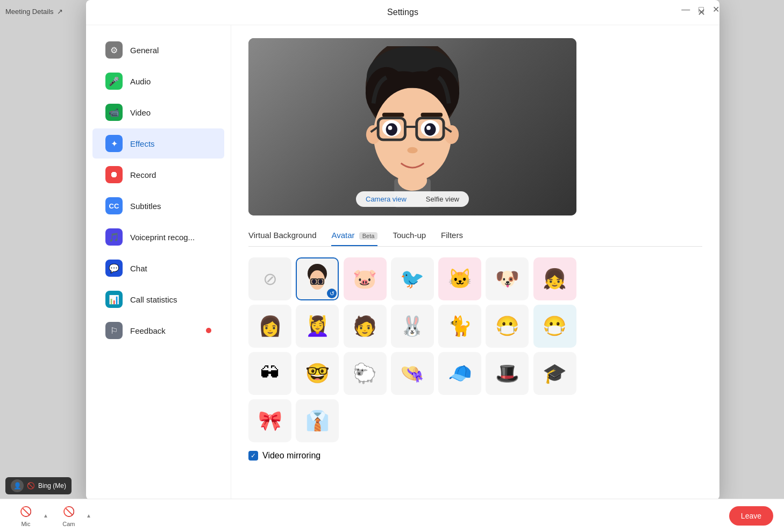 The image size is (784, 532). Describe the element at coordinates (114, 330) in the screenshot. I see `feedback-icon: ⚐` at that location.